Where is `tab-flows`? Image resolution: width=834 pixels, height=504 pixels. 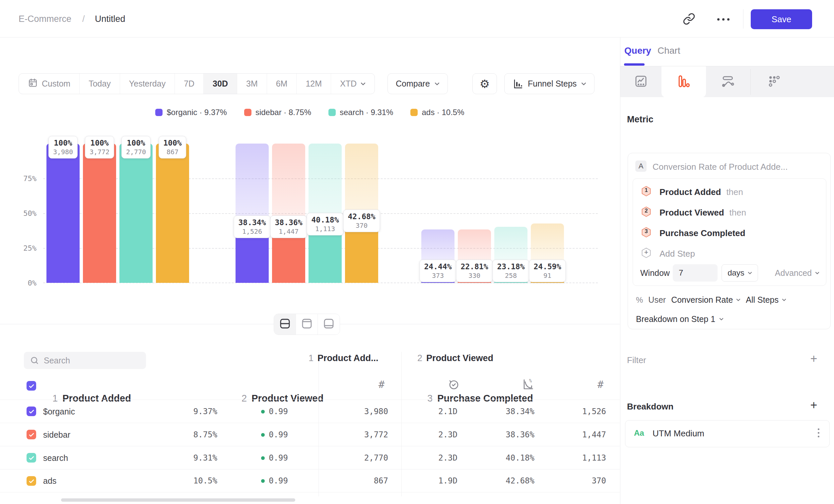 tab-flows is located at coordinates (728, 82).